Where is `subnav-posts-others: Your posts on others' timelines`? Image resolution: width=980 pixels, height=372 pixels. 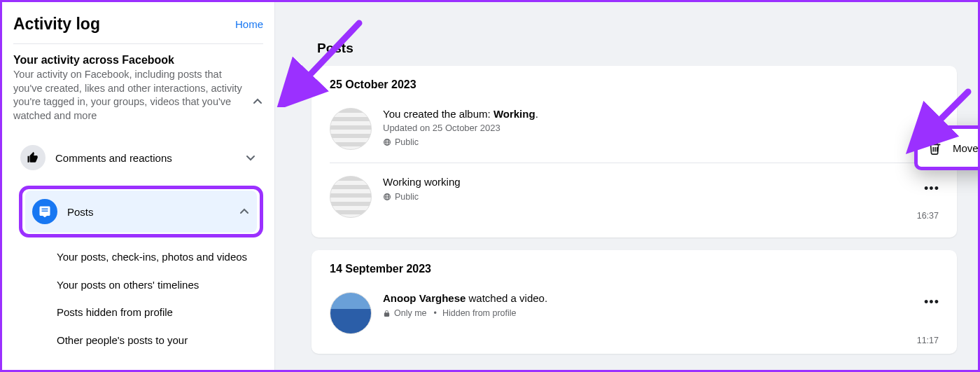 subnav-posts-others: Your posts on others' timelines is located at coordinates (158, 285).